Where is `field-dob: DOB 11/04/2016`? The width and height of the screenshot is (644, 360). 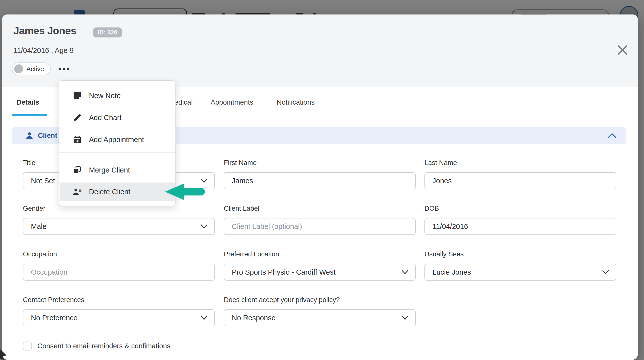 field-dob: DOB 11/04/2016 is located at coordinates (520, 209).